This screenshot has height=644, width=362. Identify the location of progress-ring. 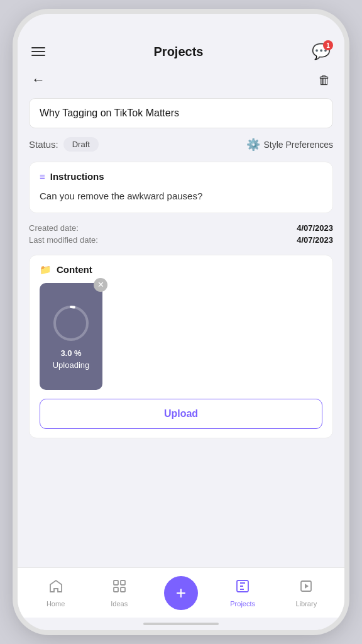
(71, 323).